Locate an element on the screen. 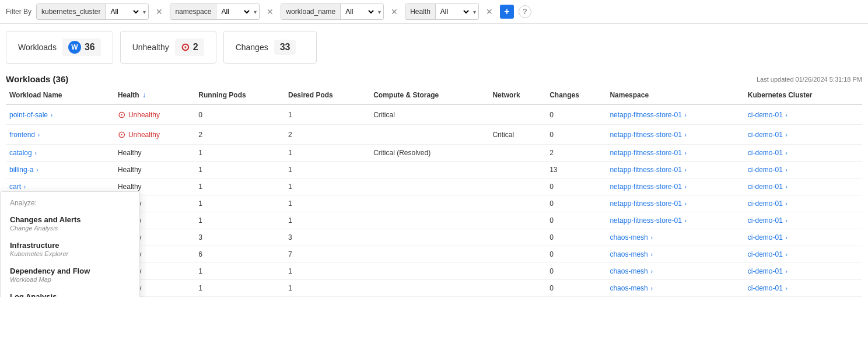 This screenshot has height=350, width=868. filter-help-button: ? is located at coordinates (525, 12).